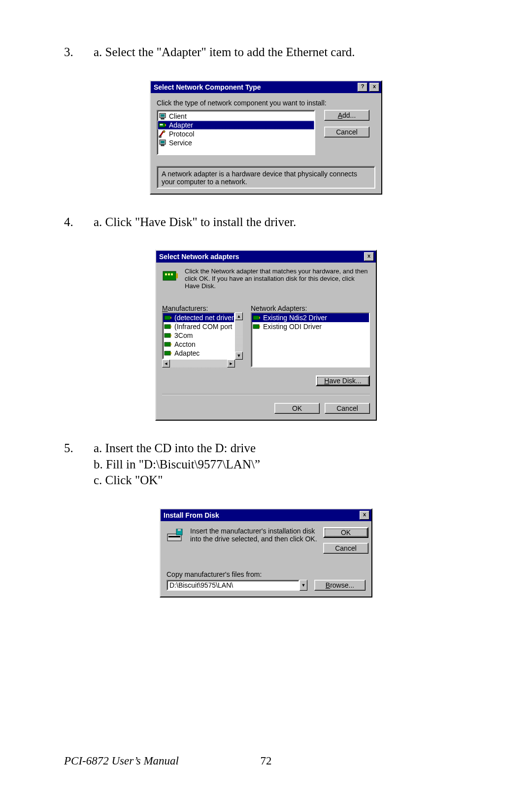  What do you see at coordinates (310, 327) in the screenshot?
I see `list-item: Existing ODI Driver` at bounding box center [310, 327].